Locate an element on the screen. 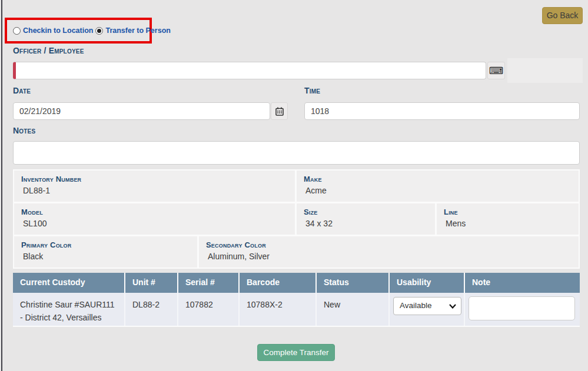 Image resolution: width=588 pixels, height=371 pixels. calendar-icon is located at coordinates (280, 112).